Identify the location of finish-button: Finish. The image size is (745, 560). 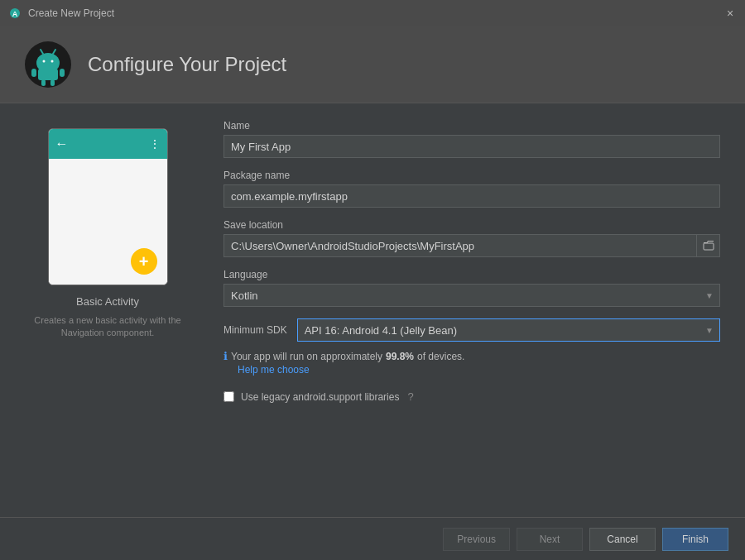
(695, 539).